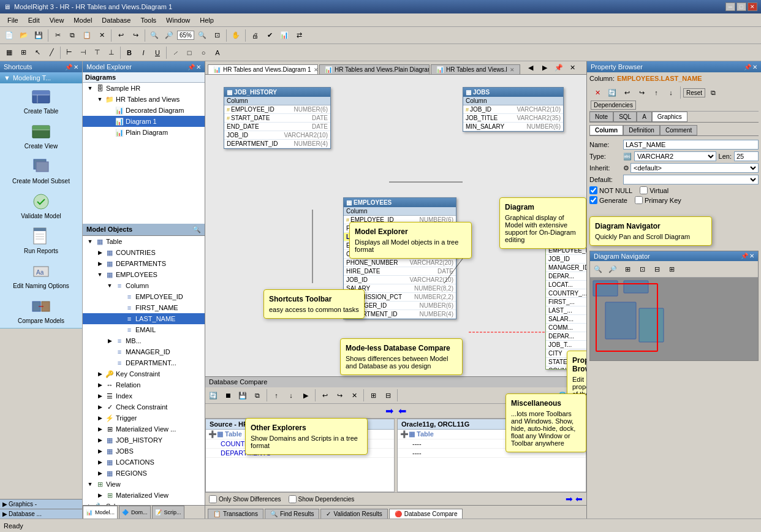 This screenshot has width=761, height=532. Describe the element at coordinates (475, 69) in the screenshot. I see `tab-third: 📊 HR Tables and Views.l ✕` at that location.